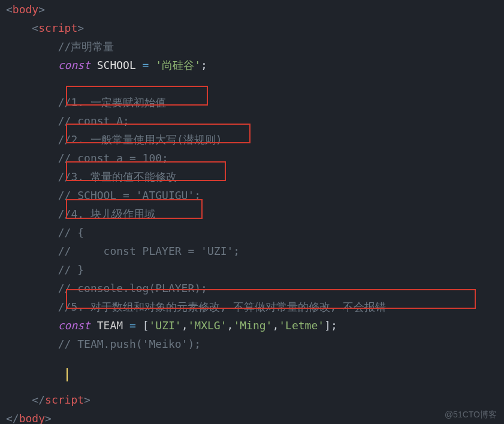 This screenshot has width=504, height=424. I want to click on comment-declare: //声明常量, so click(86, 47).